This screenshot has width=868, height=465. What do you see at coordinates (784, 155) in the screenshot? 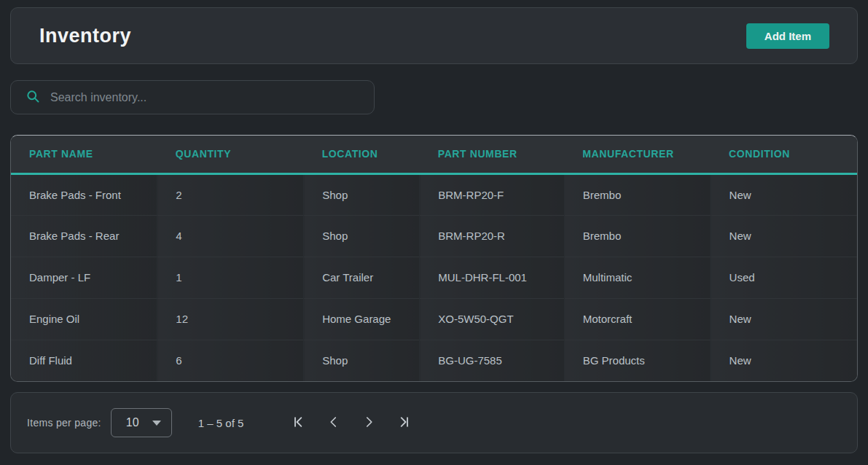
I see `column-header-condition: CONDITION` at bounding box center [784, 155].